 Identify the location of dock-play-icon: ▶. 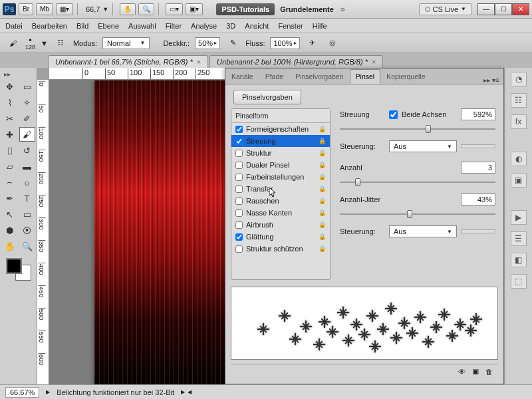
(519, 217).